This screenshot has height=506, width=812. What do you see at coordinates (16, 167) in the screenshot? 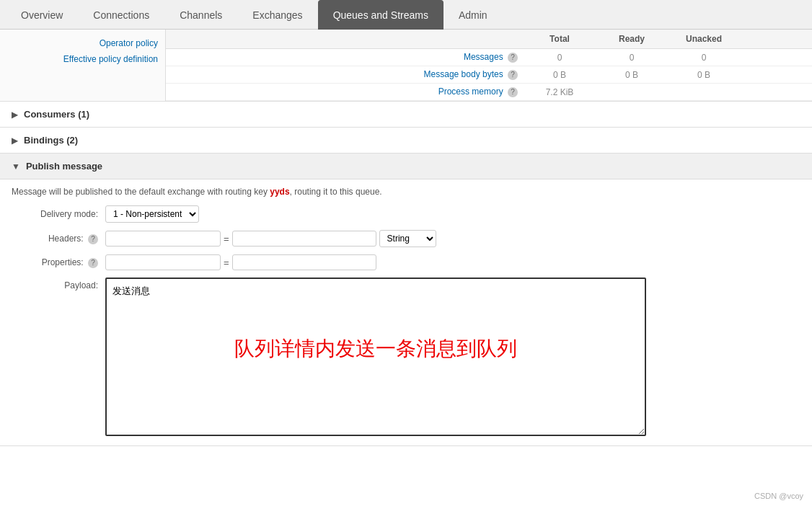
I see `publish-arrow-icon: ▼` at bounding box center [16, 167].